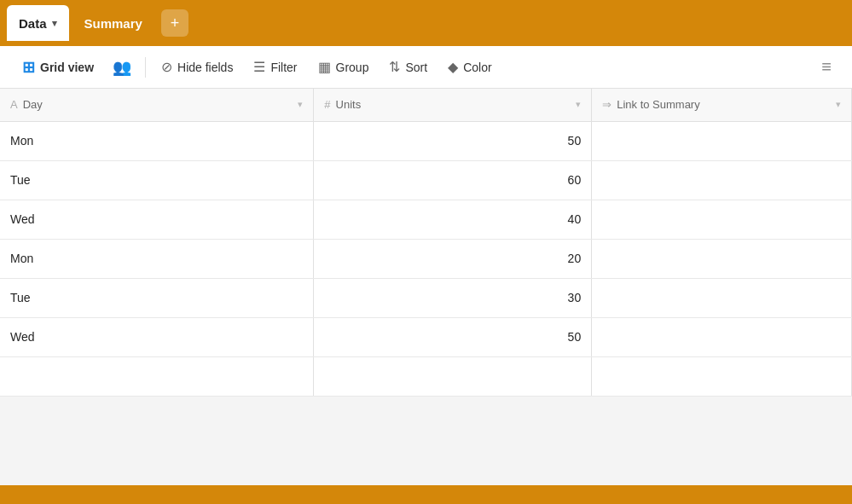 Image resolution: width=852 pixels, height=504 pixels. Describe the element at coordinates (426, 258) in the screenshot. I see `table-row: Mon20` at that location.